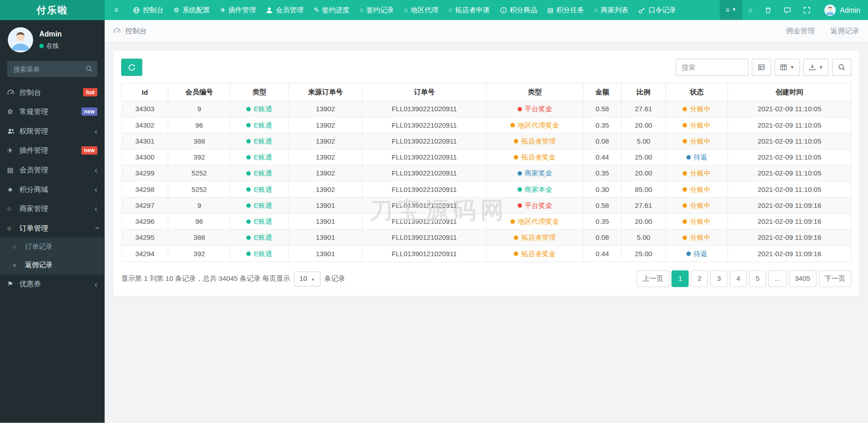 This screenshot has width=868, height=423. Describe the element at coordinates (700, 279) in the screenshot. I see `page-button-2: 2` at that location.